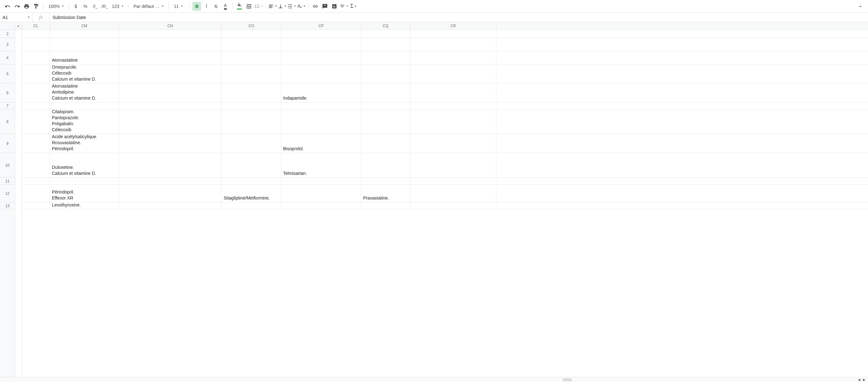 The height and width of the screenshot is (382, 868). I want to click on strikethrough-button: S, so click(216, 6).